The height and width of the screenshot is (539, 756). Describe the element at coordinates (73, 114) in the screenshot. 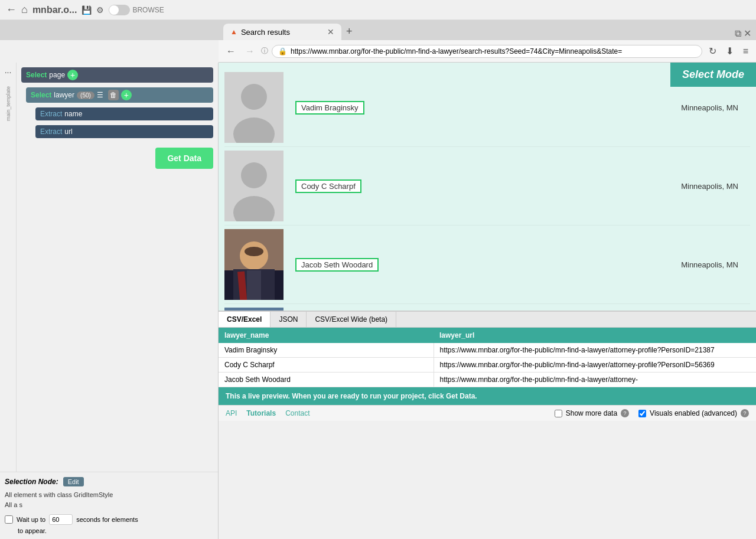

I see `extract-name-value: name` at that location.